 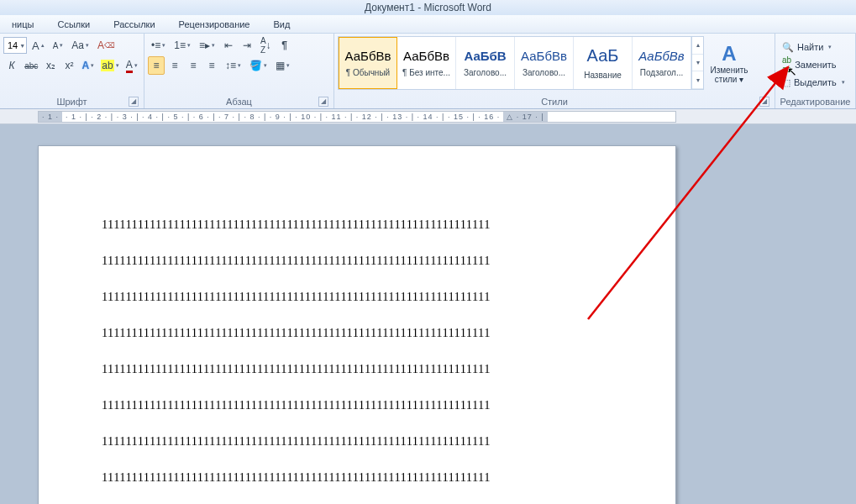 What do you see at coordinates (134, 102) in the screenshot?
I see `font-launcher: ◢` at bounding box center [134, 102].